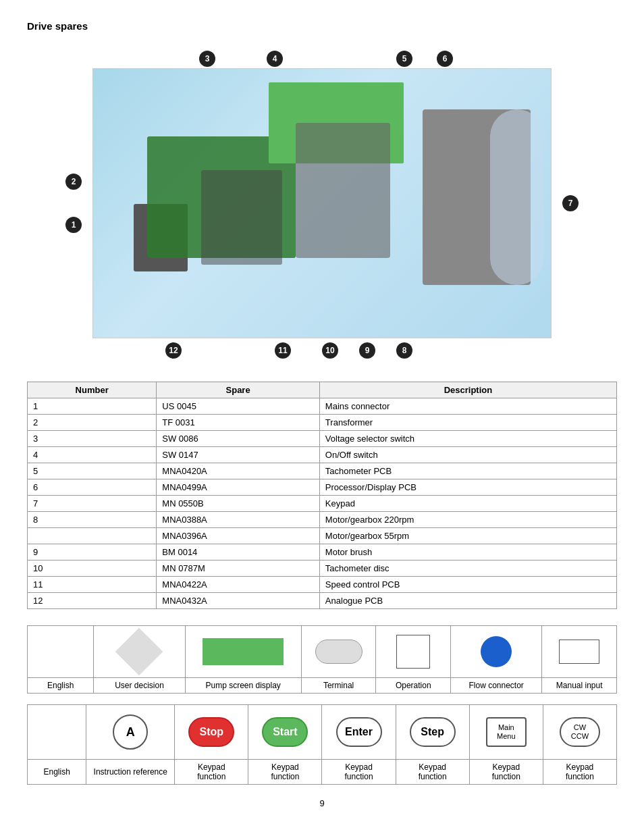 The image size is (644, 834). I want to click on callout-9: 9, so click(367, 350).